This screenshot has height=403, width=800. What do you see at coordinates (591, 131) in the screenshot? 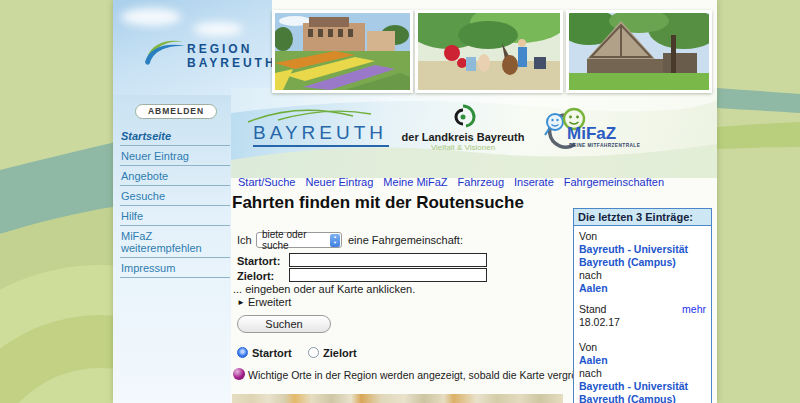
I see `mifaz-logo: MiFaZ DEINE MITFAHRZENTRALE` at bounding box center [591, 131].